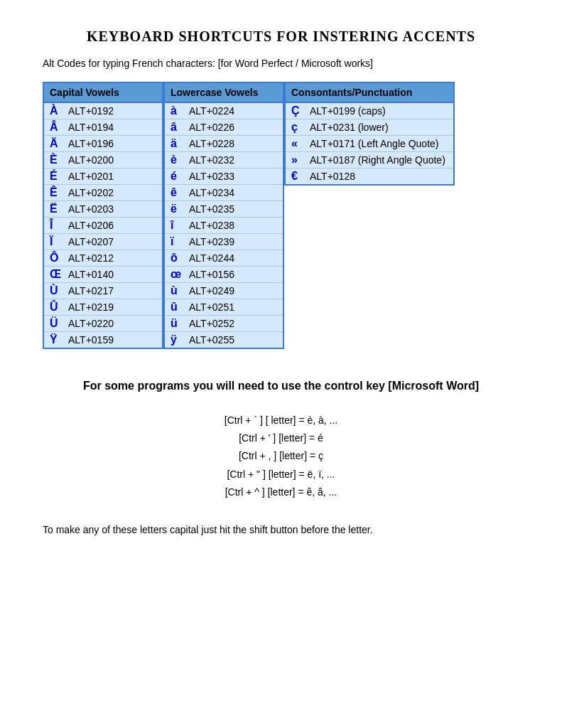  What do you see at coordinates (224, 274) in the screenshot?
I see `table-row: œALT+0156` at bounding box center [224, 274].